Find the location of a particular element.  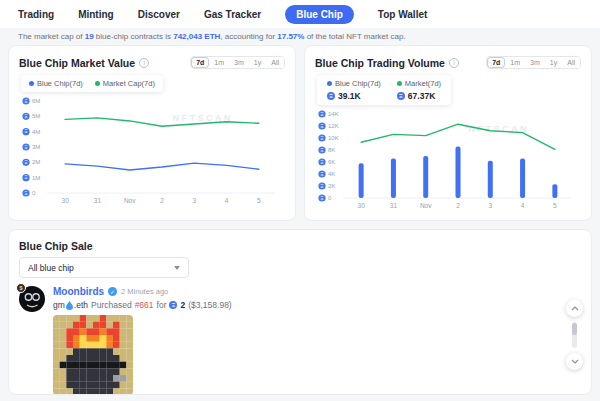

market-volume-value: 67.37K is located at coordinates (422, 96).